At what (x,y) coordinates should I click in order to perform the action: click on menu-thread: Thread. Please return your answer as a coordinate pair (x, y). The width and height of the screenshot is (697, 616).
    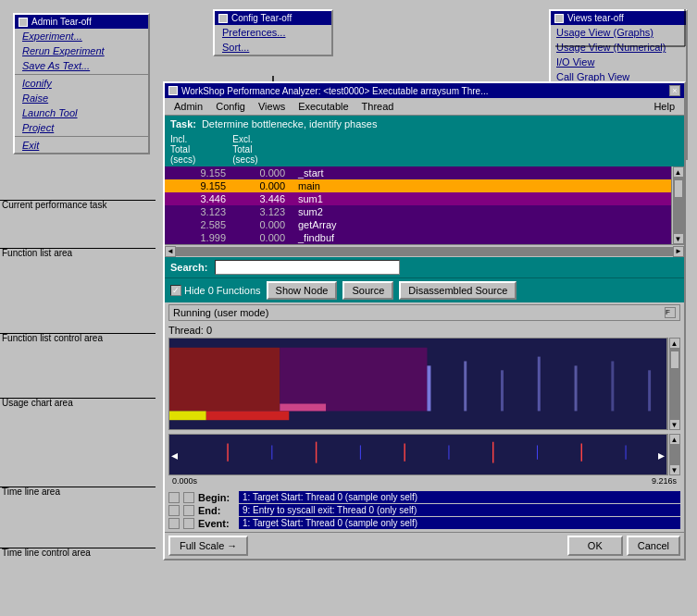
    Looking at the image, I should click on (378, 106).